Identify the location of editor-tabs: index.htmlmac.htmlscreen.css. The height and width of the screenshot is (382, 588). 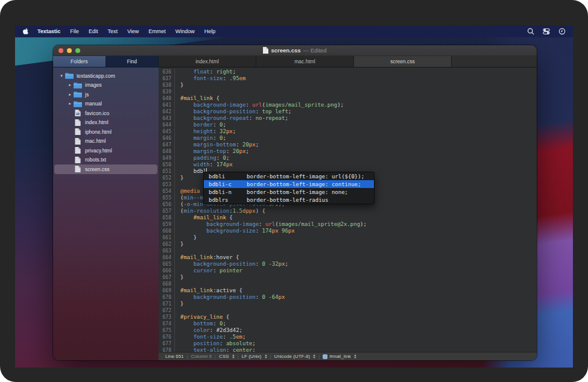
(347, 61).